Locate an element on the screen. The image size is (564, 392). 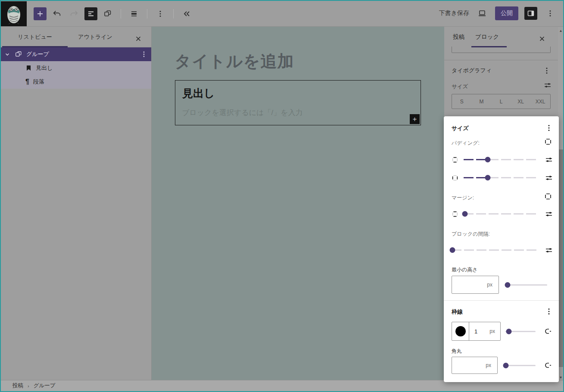
radius-input is located at coordinates (469, 365).